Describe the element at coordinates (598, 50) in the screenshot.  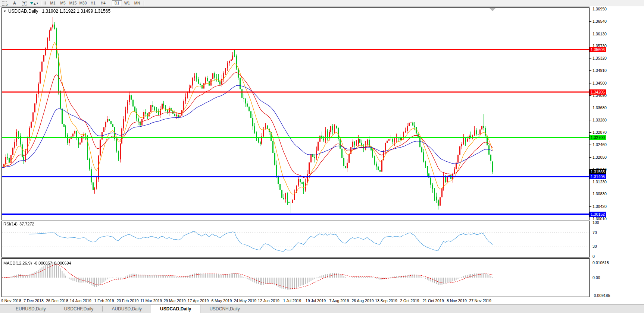
I see `price-level-tag: 1.35606` at that location.